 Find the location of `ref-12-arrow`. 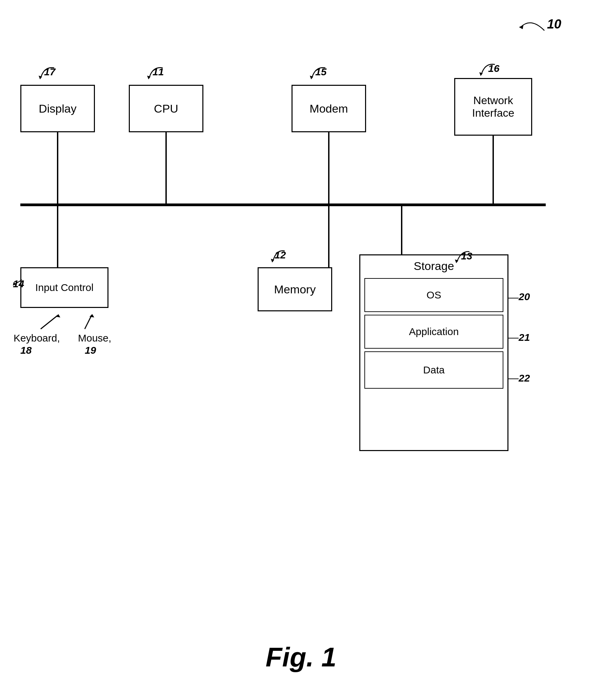

ref-12-arrow is located at coordinates (276, 258).